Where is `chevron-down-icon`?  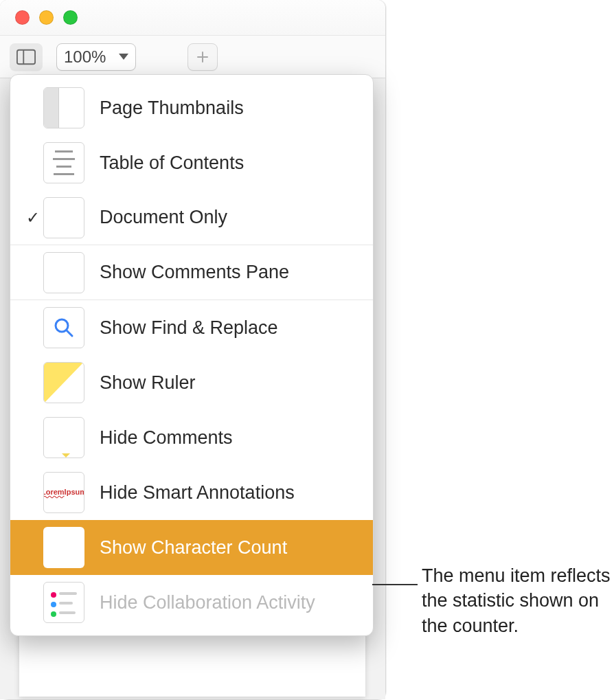 chevron-down-icon is located at coordinates (124, 56).